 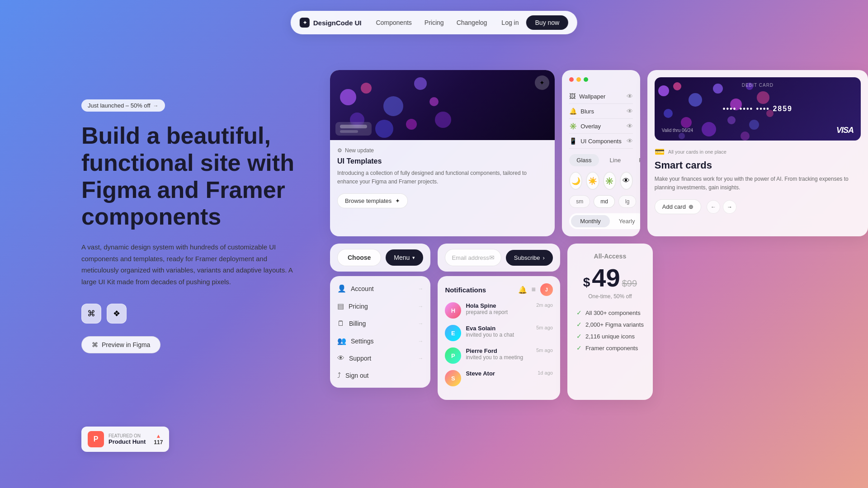 What do you see at coordinates (380, 358) in the screenshot?
I see `account-item-support: 👁 Support →` at bounding box center [380, 358].